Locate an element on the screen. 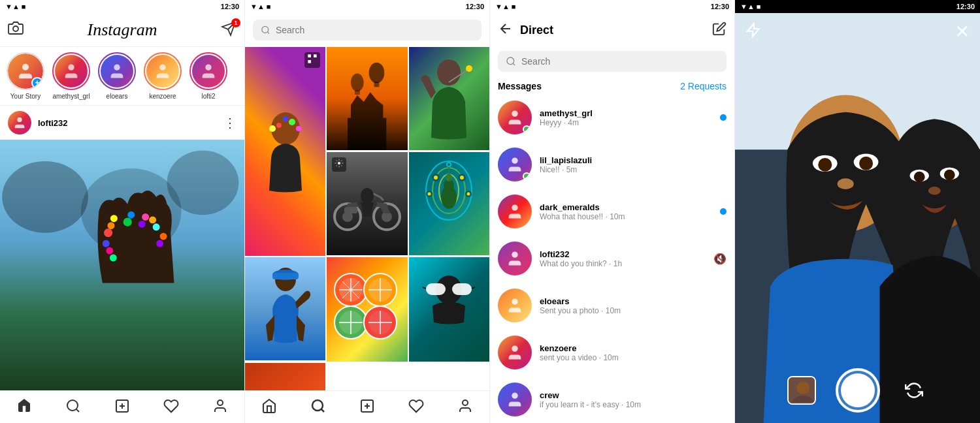 The width and height of the screenshot is (980, 423). post-header: lofti232 ⋮ is located at coordinates (122, 123).